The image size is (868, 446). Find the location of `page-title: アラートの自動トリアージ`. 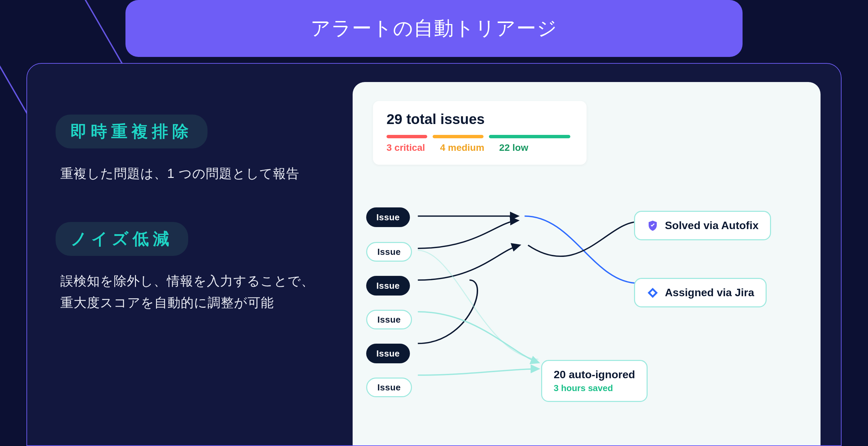

page-title: アラートの自動トリアージ is located at coordinates (434, 28).